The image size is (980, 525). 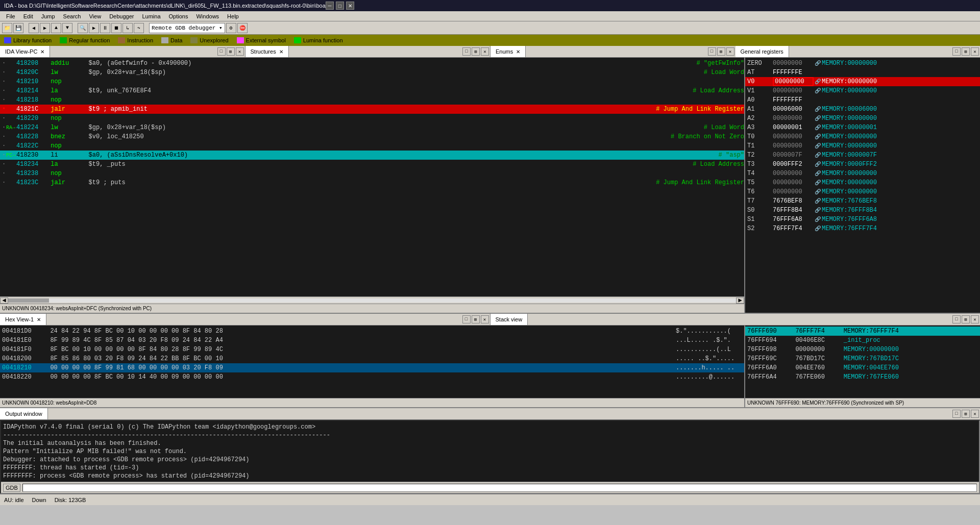 What do you see at coordinates (7, 28) in the screenshot?
I see `toolbar-open: 📁` at bounding box center [7, 28].